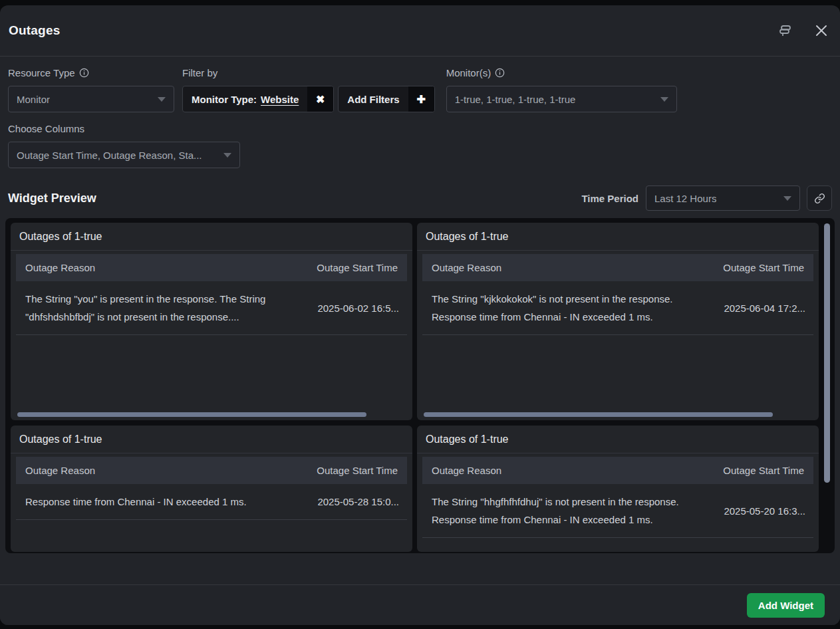 Image resolution: width=840 pixels, height=629 pixels. What do you see at coordinates (561, 73) in the screenshot?
I see `monitors-label: Monitor(s)` at bounding box center [561, 73].